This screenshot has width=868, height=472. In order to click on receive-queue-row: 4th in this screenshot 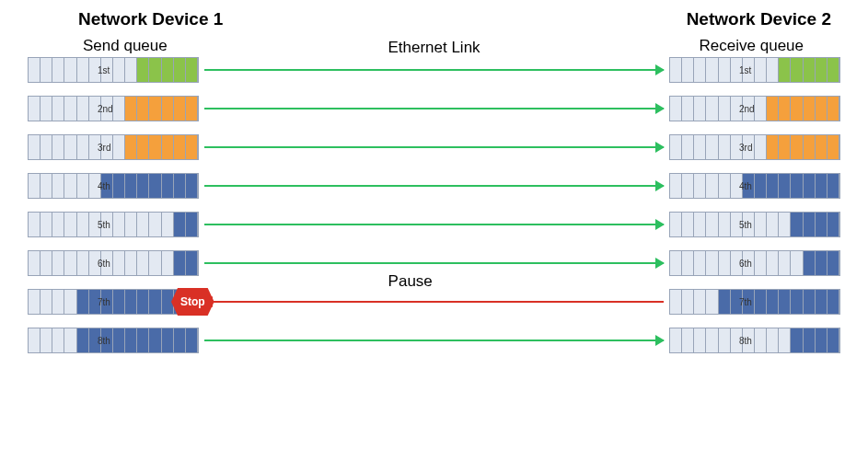, I will do `click(755, 186)`.